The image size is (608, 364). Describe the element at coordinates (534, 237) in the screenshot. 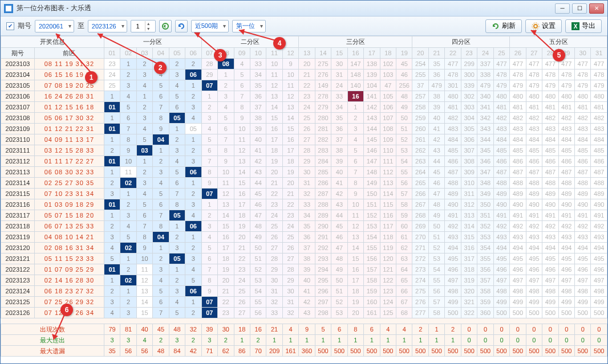

I see `cell-val: 493` at that location.